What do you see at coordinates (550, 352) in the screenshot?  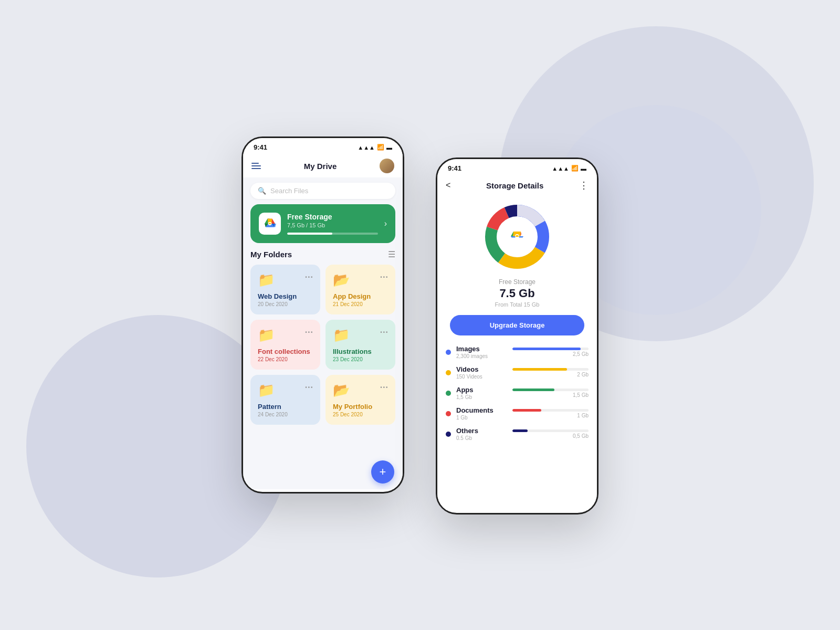 I see `images-bar-container: 2,5 Gb` at bounding box center [550, 352].